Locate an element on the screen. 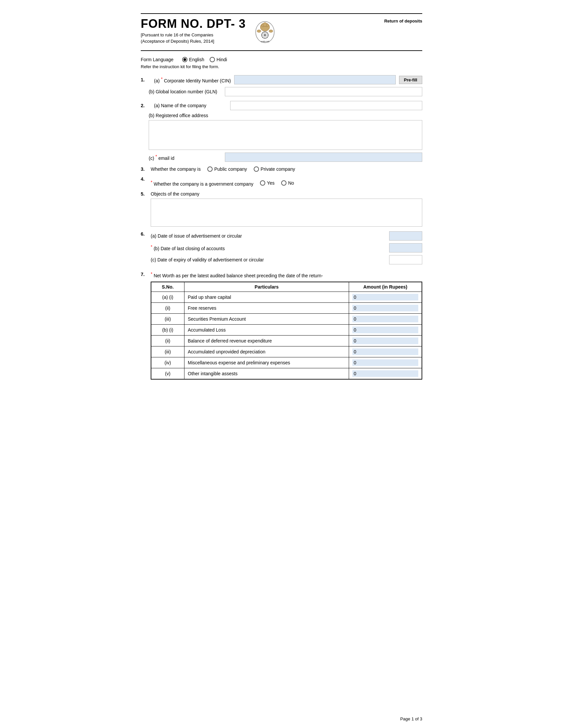  col-sno-header: S.No. is located at coordinates (168, 287).